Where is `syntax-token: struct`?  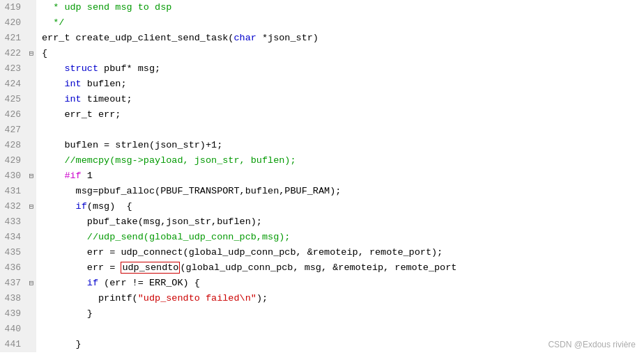 syntax-token: struct is located at coordinates (81, 68).